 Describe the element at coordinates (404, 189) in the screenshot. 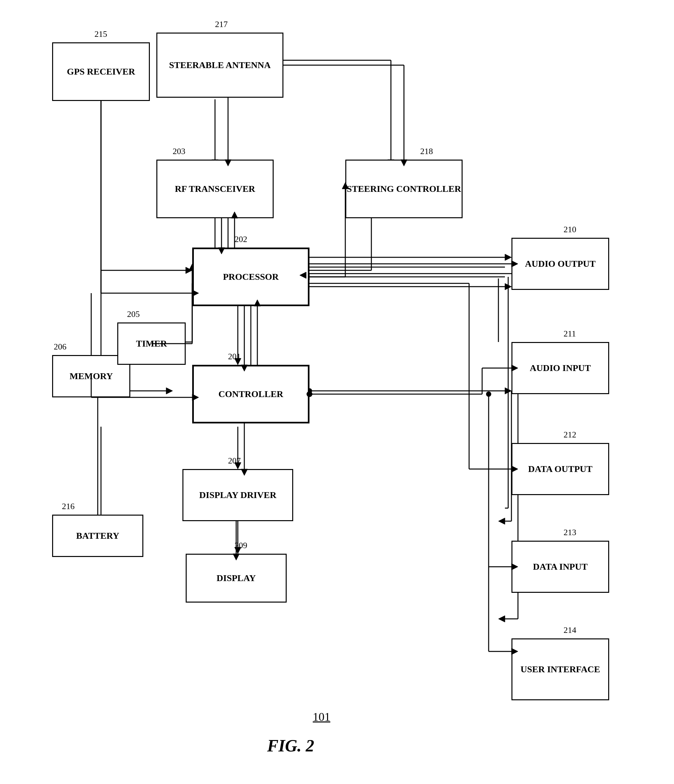

I see `steering-controller-block: STEERING CONTROLLER` at that location.